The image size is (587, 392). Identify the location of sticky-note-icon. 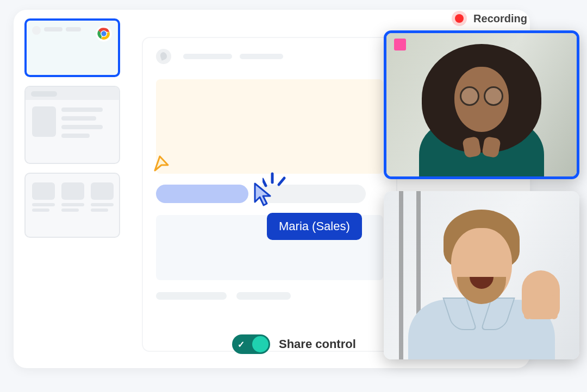
(400, 45).